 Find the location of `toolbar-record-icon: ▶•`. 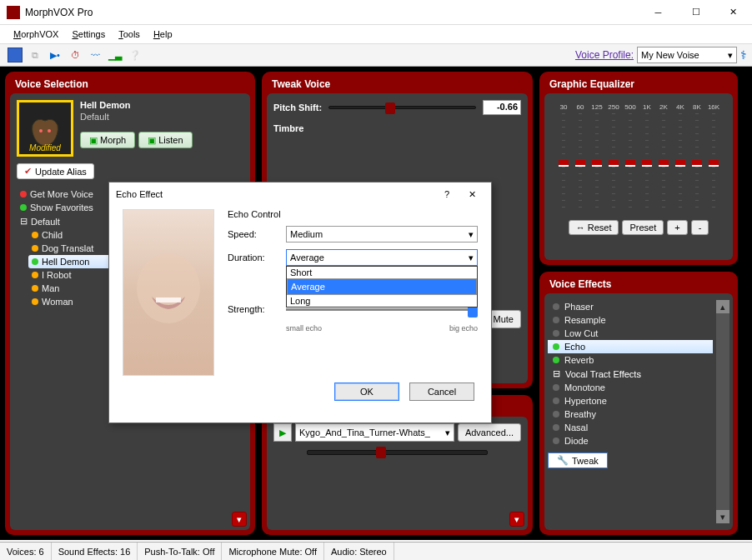

toolbar-record-icon: ▶• is located at coordinates (55, 55).